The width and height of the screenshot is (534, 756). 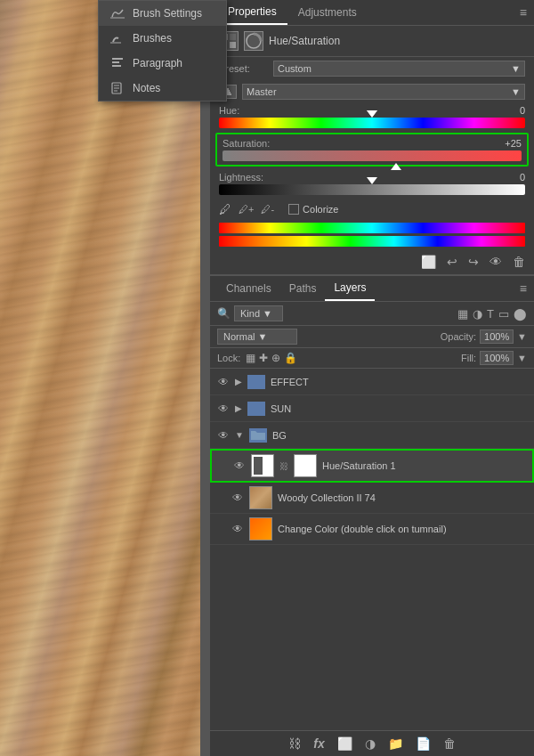 What do you see at coordinates (313, 209) in the screenshot?
I see `colorize-checkbox-row: Colorize` at bounding box center [313, 209].